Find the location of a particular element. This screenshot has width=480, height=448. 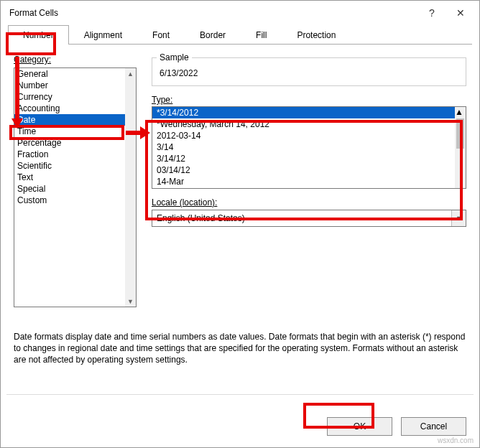

locale-label: Locale (location): is located at coordinates (309, 202).